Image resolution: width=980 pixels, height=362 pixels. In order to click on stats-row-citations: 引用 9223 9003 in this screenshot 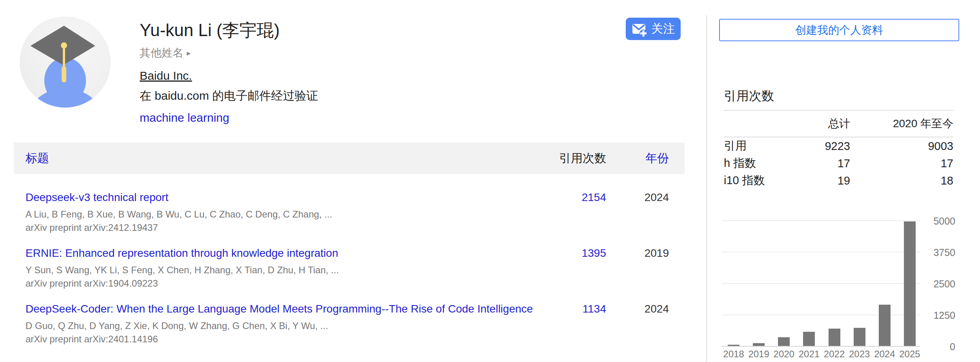, I will do `click(839, 146)`.